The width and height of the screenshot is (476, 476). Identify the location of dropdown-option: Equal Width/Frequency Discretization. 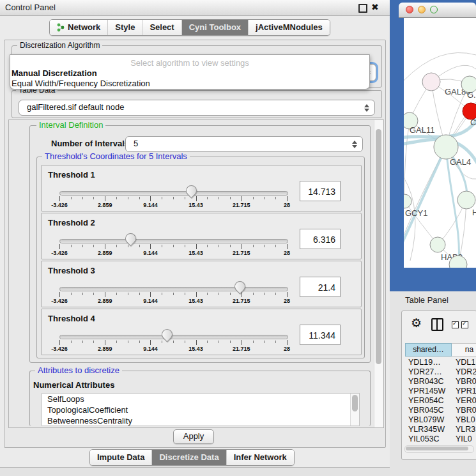
(81, 83).